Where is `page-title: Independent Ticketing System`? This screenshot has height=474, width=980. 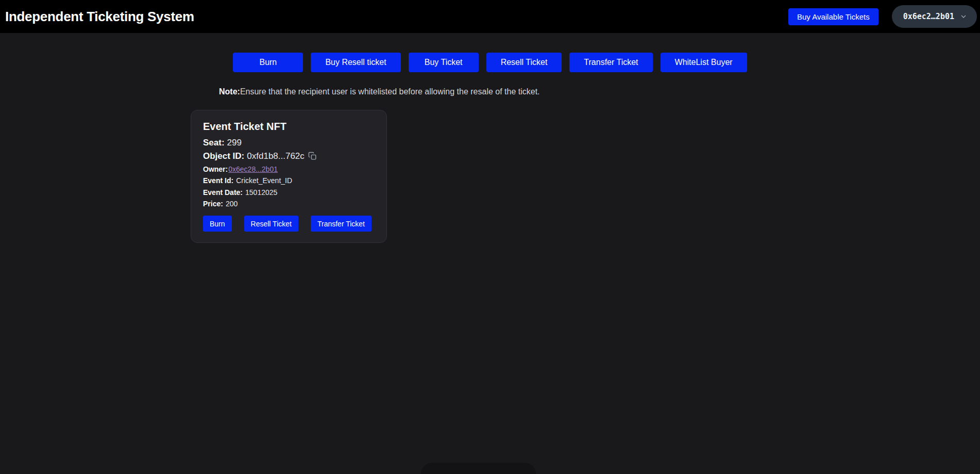
page-title: Independent Ticketing System is located at coordinates (100, 17).